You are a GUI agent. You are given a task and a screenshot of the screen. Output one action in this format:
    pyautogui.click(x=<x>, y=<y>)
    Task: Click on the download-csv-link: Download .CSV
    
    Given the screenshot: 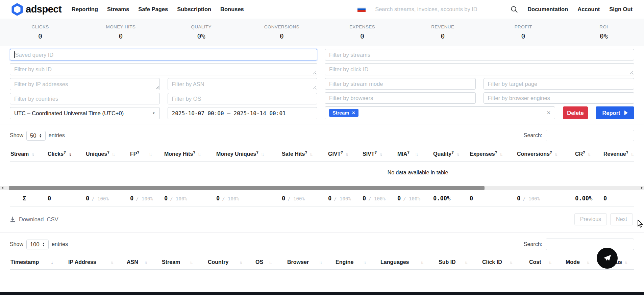 What is the action you would take?
    pyautogui.click(x=34, y=220)
    